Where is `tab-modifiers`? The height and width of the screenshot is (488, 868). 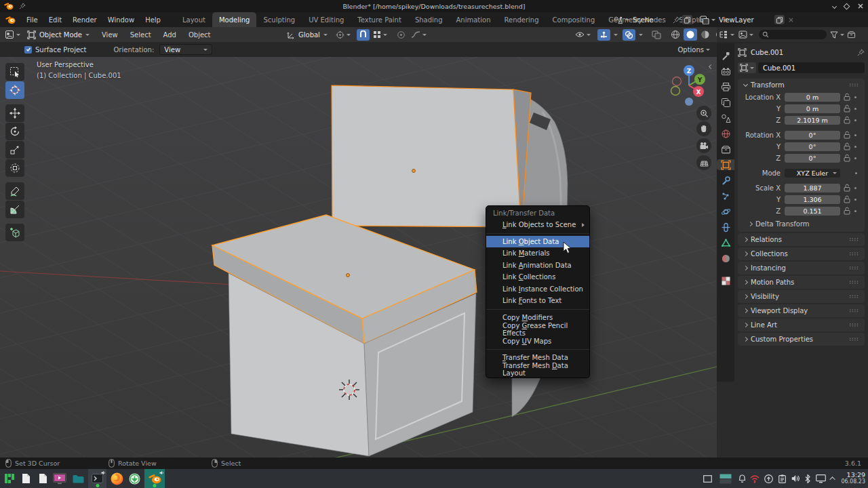
tab-modifiers is located at coordinates (726, 180).